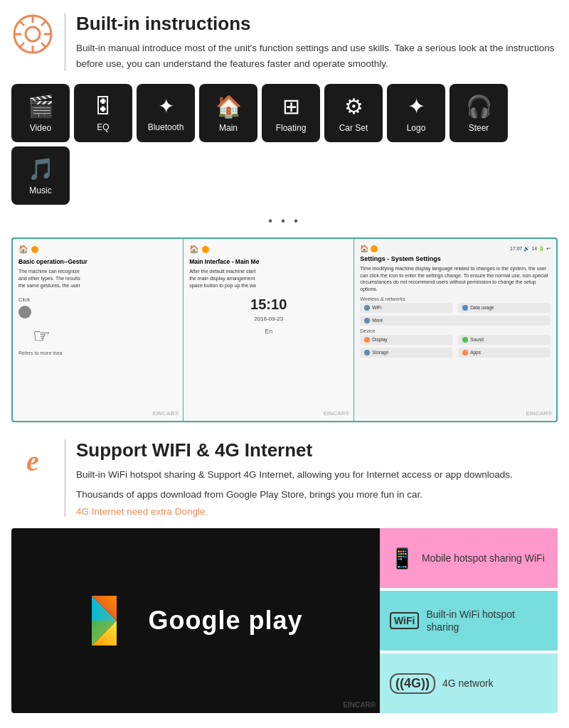  I want to click on feature-card-4g: ((4G)) 4G network, so click(469, 683).